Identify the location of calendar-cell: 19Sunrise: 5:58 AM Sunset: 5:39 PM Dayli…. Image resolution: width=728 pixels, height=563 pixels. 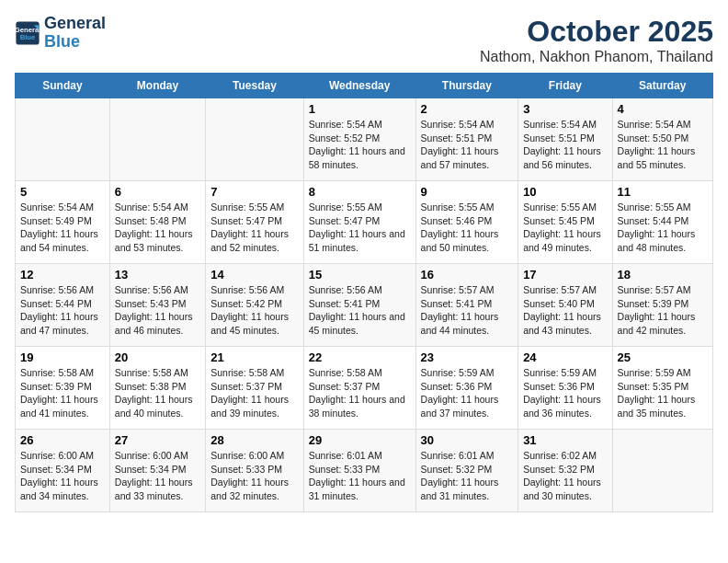
(63, 388).